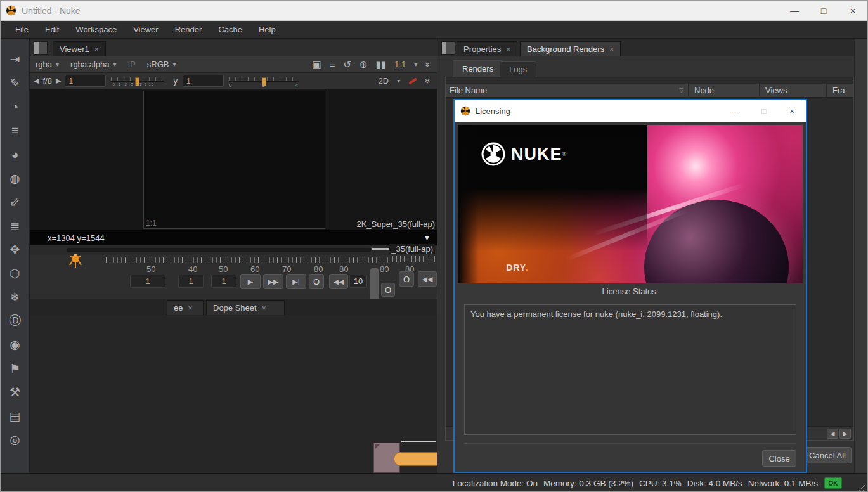 The height and width of the screenshot is (492, 868). What do you see at coordinates (22, 29) in the screenshot?
I see `menu-file: File` at bounding box center [22, 29].